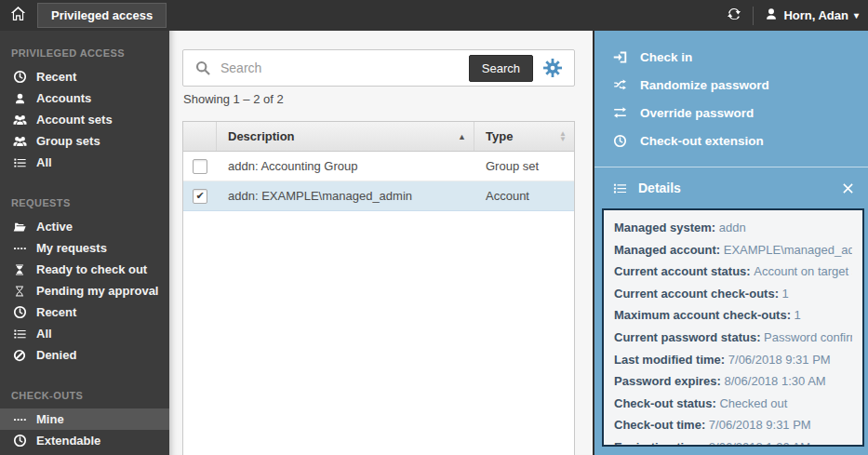 Image resolution: width=868 pixels, height=455 pixels. What do you see at coordinates (85, 290) in the screenshot?
I see `sidebar-item-pending-my-approval: Pending my approval` at bounding box center [85, 290].